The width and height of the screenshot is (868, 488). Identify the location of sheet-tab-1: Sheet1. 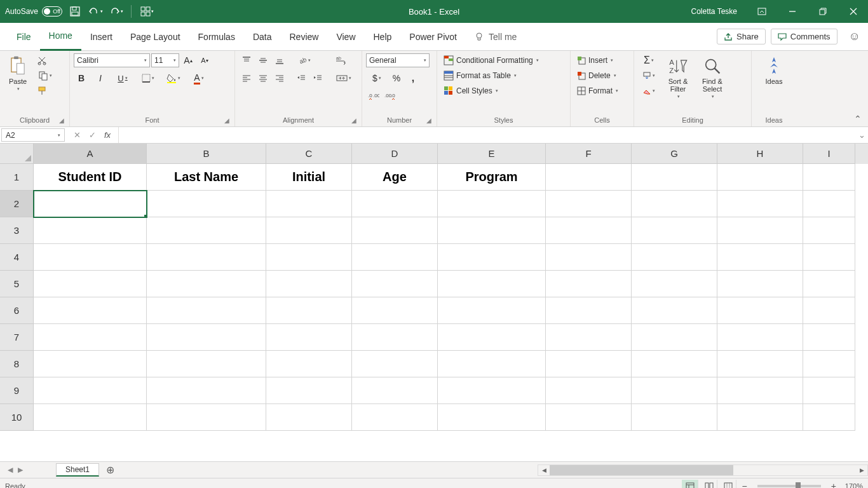
(78, 470).